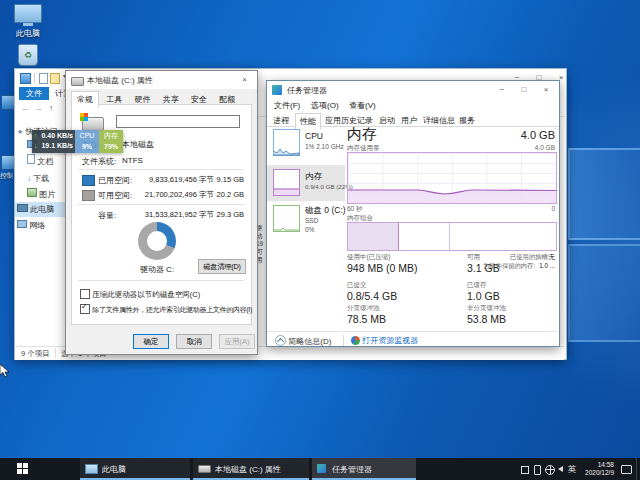  What do you see at coordinates (352, 470) in the screenshot?
I see `taskbar-button-label: 任务管理器` at bounding box center [352, 470].